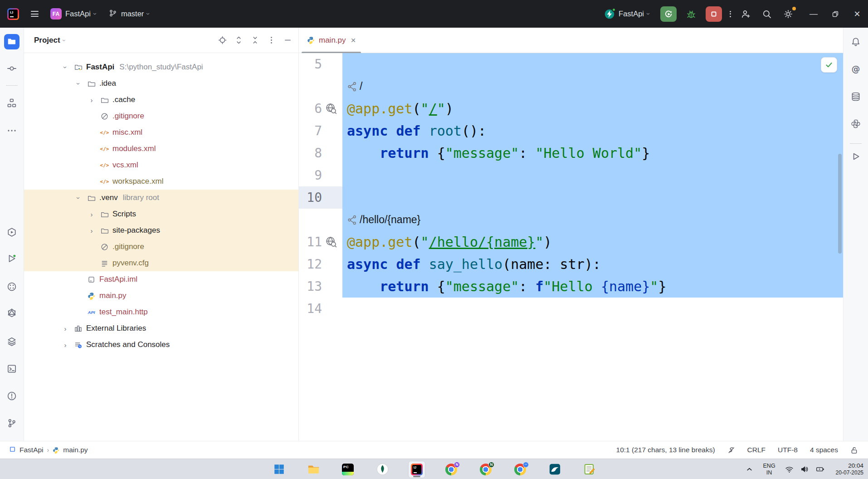 The height and width of the screenshot is (479, 868). What do you see at coordinates (856, 42) in the screenshot?
I see `bell-icon` at bounding box center [856, 42].